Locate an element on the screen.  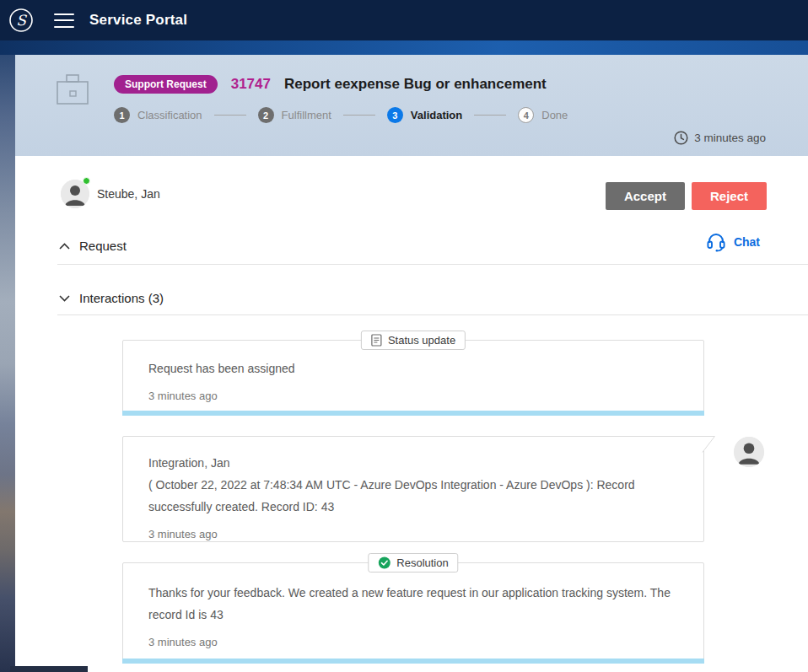
validation-actions: Accept Reject is located at coordinates (687, 196).